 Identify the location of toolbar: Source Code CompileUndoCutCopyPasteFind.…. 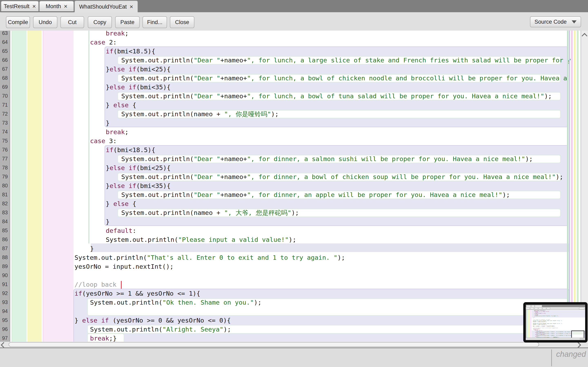
(294, 22).